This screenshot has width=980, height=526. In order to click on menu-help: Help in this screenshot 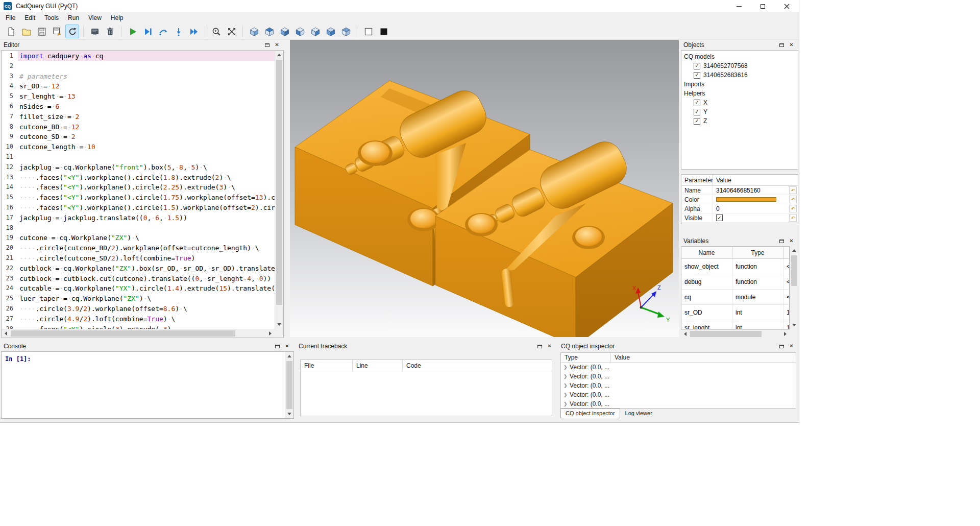, I will do `click(117, 18)`.